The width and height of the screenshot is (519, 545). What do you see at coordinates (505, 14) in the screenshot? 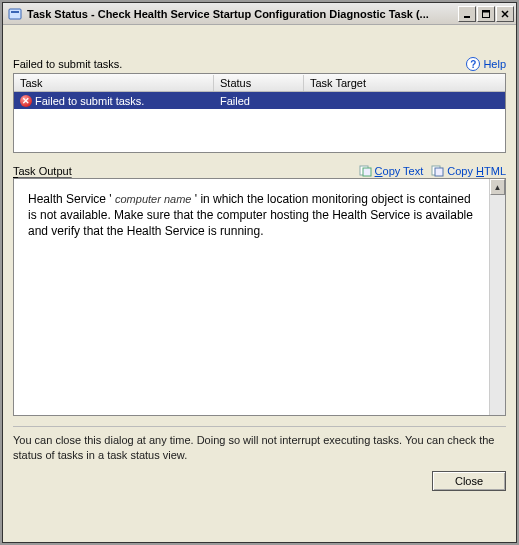
I see `close-window-button` at bounding box center [505, 14].